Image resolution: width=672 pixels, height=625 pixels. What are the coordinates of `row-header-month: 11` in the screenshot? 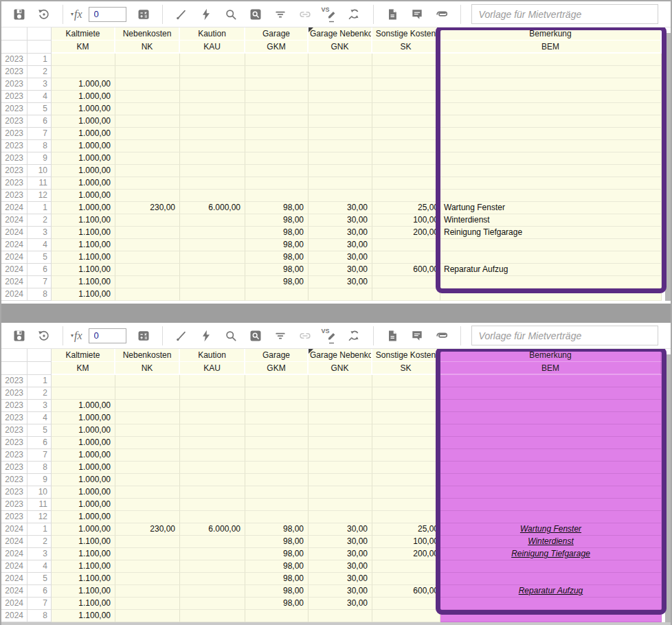 It's located at (40, 505).